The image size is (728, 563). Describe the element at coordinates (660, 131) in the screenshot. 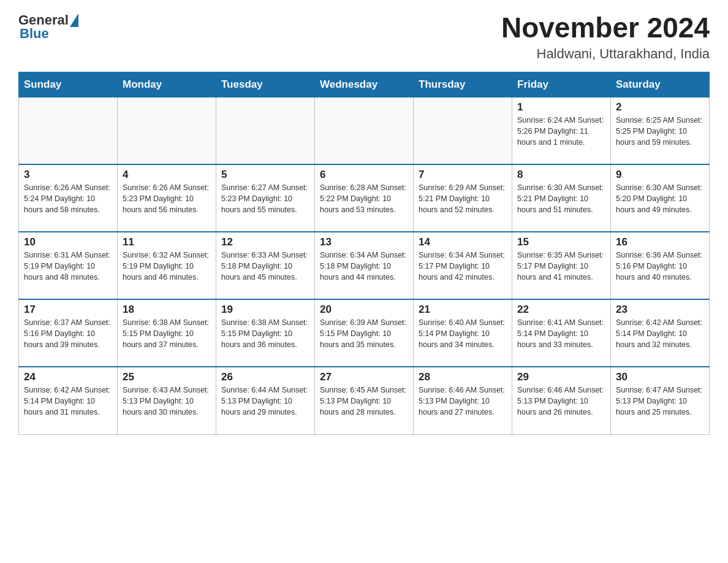

I see `day-info: Sunrise: 6:25 AM Sunset: 5:25 PM Dayligh…` at that location.